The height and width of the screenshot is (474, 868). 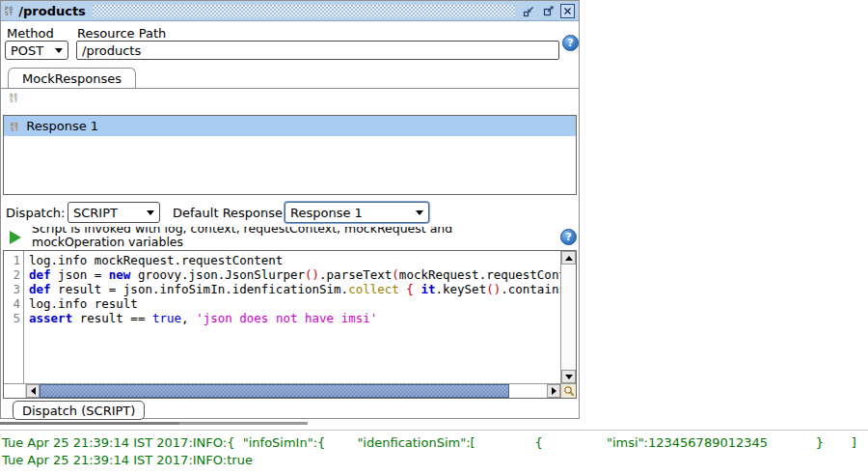 I want to click on scroll-left-button, so click(x=33, y=391).